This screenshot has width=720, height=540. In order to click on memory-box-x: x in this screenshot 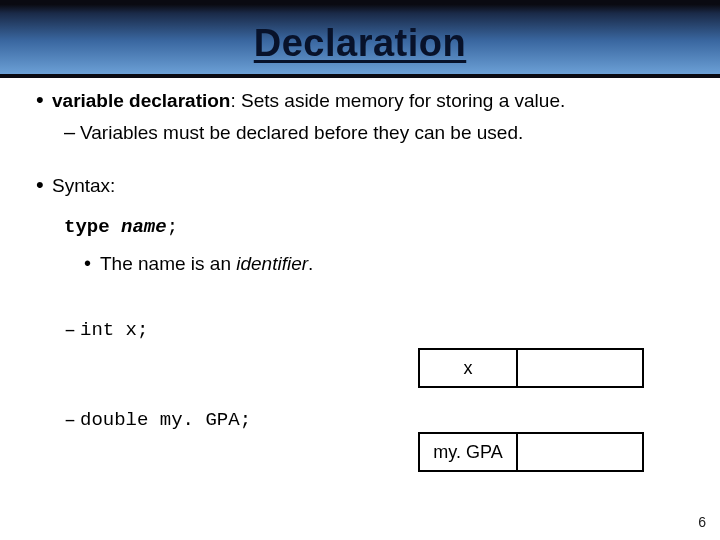, I will do `click(531, 368)`.